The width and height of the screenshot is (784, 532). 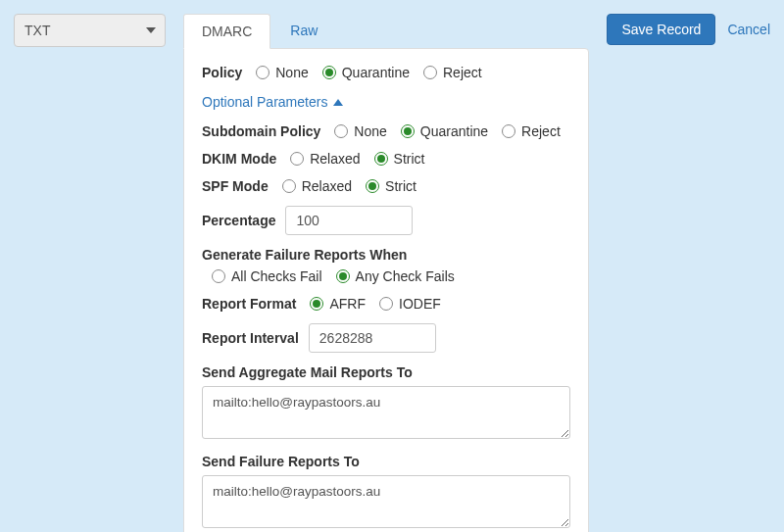 What do you see at coordinates (455, 131) in the screenshot?
I see `subdomain-quarantine-label: Quarantine` at bounding box center [455, 131].